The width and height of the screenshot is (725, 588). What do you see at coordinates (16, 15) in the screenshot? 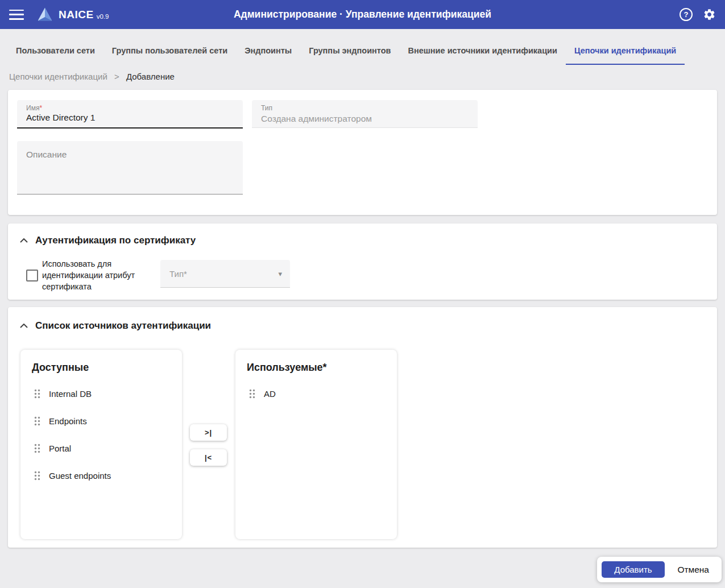
I see `menu-icon` at bounding box center [16, 15].